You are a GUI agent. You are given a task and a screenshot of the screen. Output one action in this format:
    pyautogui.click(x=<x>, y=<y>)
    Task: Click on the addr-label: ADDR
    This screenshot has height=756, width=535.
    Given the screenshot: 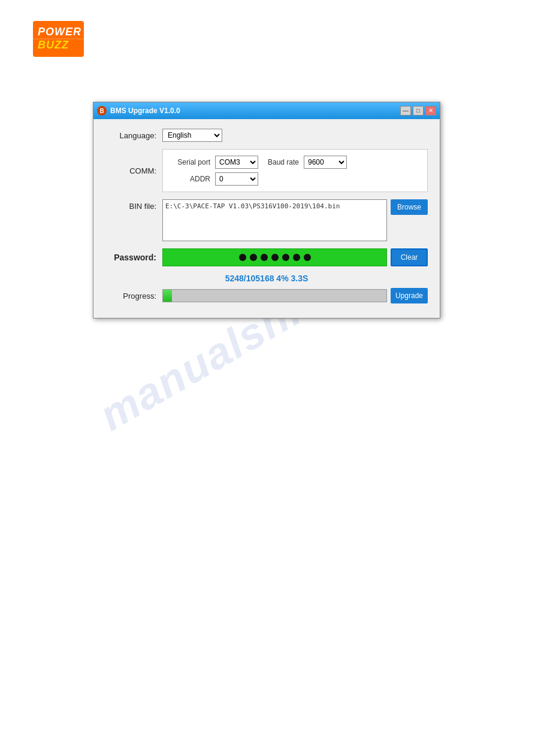 What is the action you would take?
    pyautogui.click(x=191, y=179)
    